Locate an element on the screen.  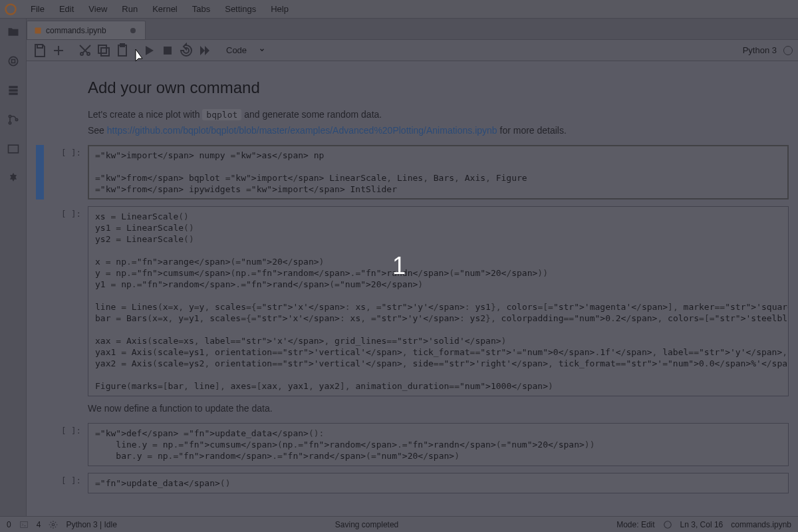
tab-commands: commands.ipynb is located at coordinates (86, 30).